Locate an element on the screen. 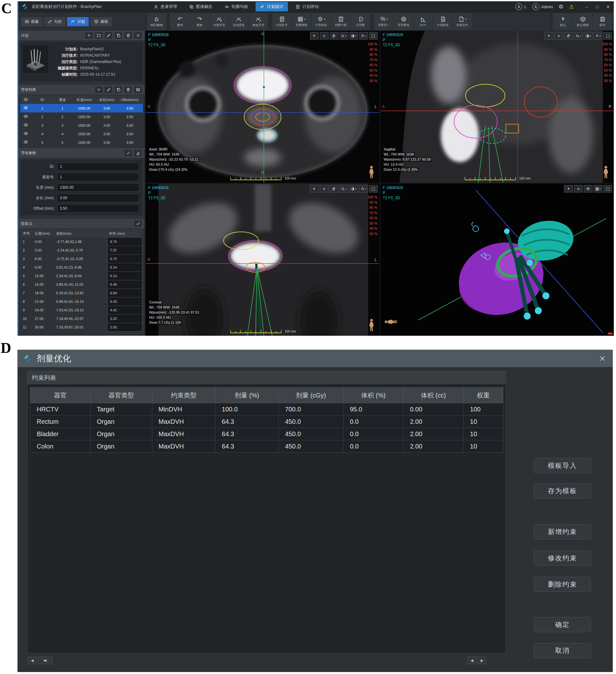  threed-scene is located at coordinates (497, 259).